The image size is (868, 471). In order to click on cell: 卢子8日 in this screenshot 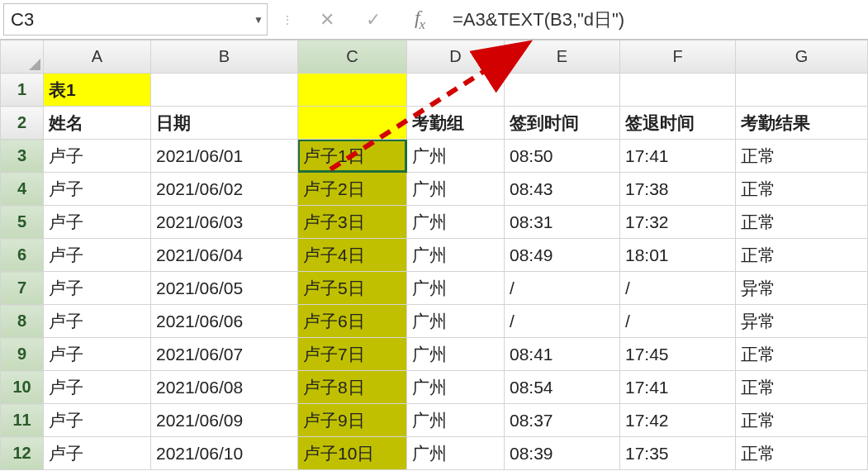, I will do `click(353, 388)`.